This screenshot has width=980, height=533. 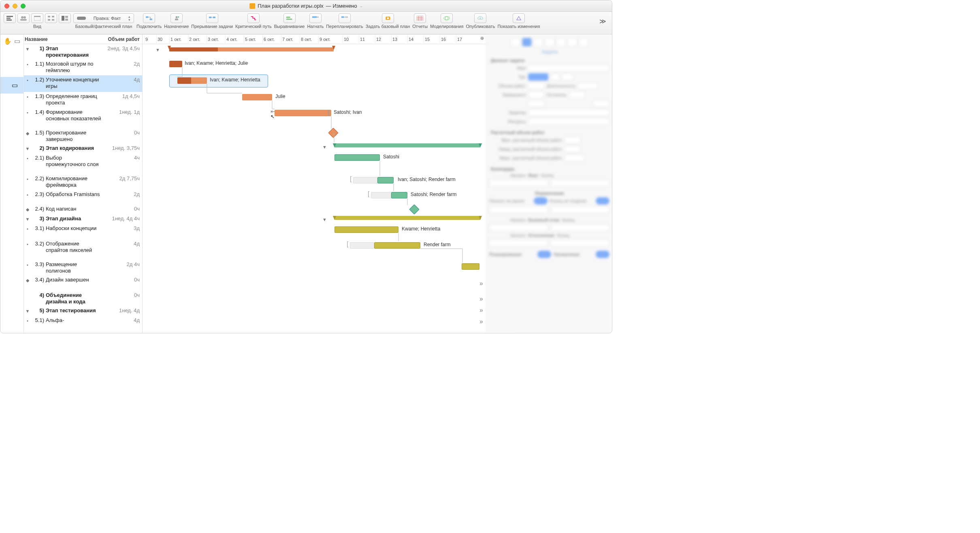 What do you see at coordinates (250, 39) in the screenshot?
I see `timescale-tick: 5 окт.` at bounding box center [250, 39].